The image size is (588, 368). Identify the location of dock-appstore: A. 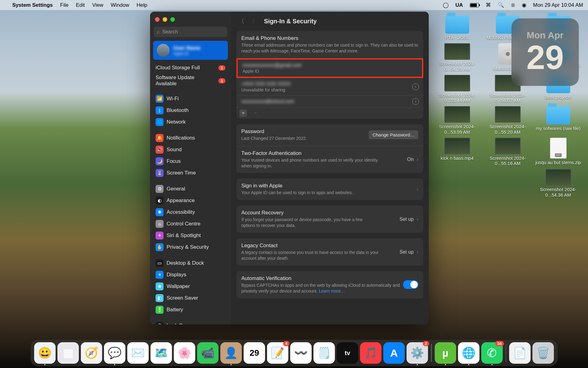
(394, 353).